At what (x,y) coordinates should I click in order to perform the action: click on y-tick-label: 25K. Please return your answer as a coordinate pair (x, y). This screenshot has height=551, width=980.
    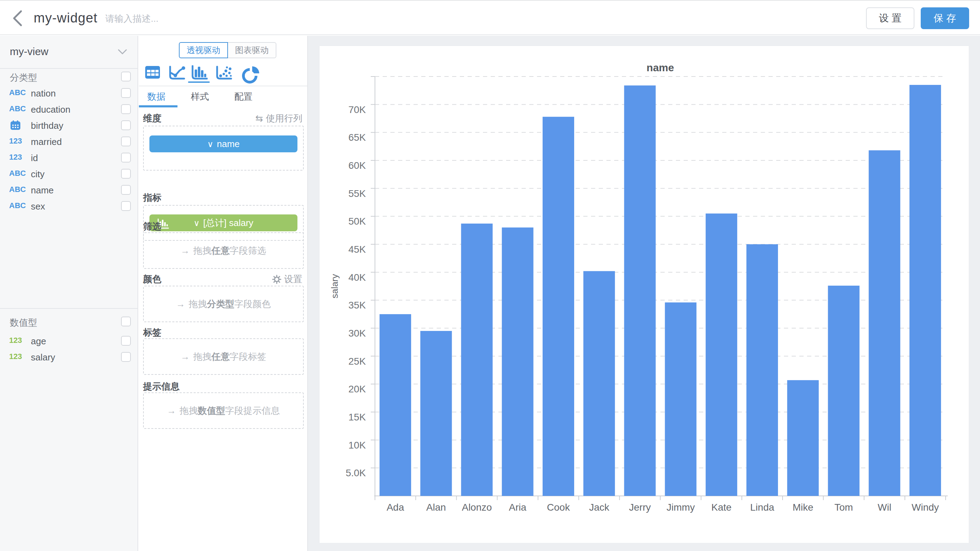
    Looking at the image, I should click on (357, 361).